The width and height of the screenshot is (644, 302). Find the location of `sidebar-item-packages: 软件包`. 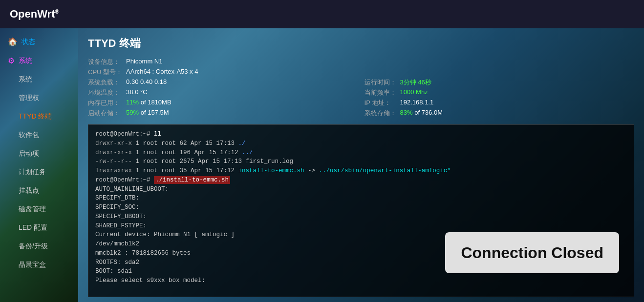

sidebar-item-packages: 软件包 is located at coordinates (39, 135).